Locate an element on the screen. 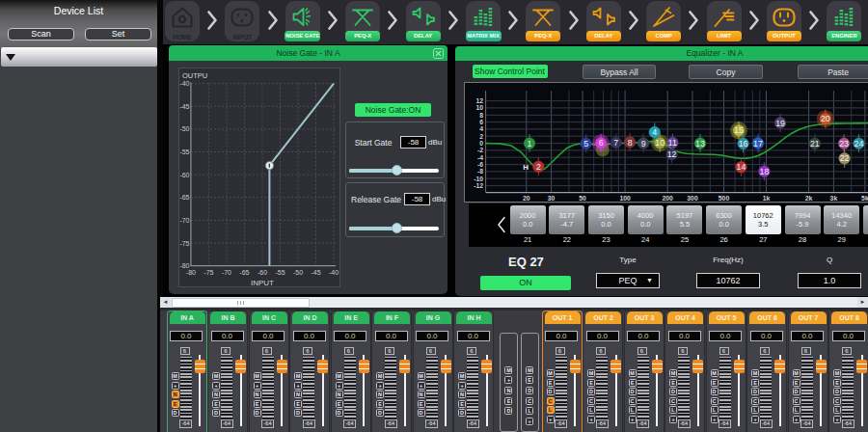  svg-text: 13 is located at coordinates (700, 144).